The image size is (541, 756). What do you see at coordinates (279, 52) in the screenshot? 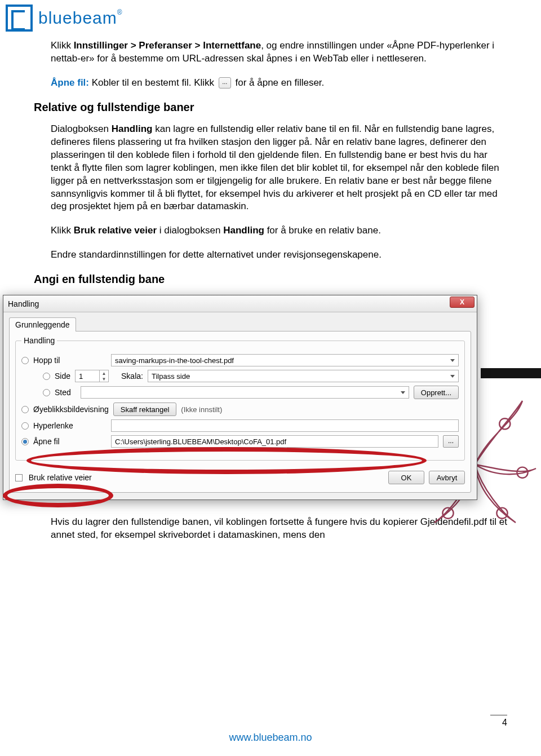
I see `paragraph-settings-path: Klikk Innstillinger > Preferanser > Inte…` at bounding box center [279, 52].